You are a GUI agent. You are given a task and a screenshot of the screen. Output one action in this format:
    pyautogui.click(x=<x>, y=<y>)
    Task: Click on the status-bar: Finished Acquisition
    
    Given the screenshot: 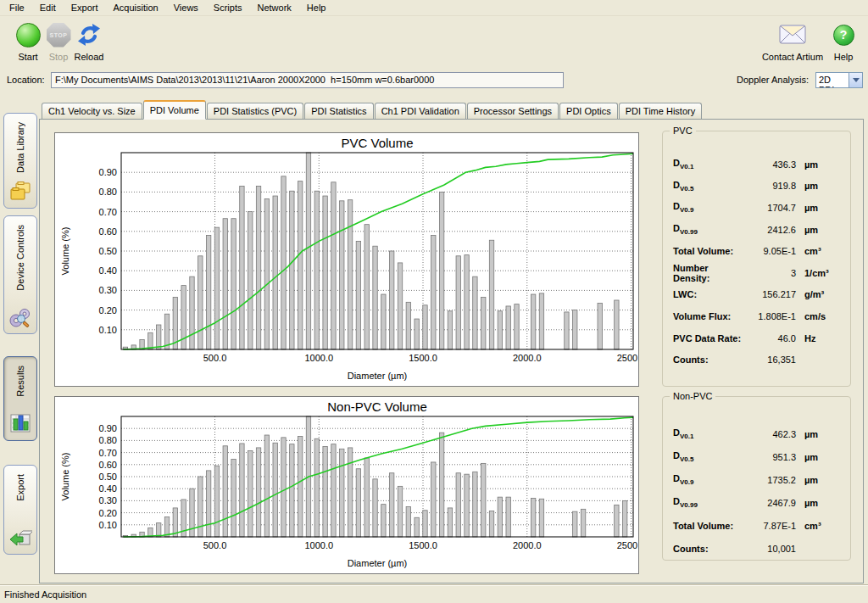 What is the action you would take?
    pyautogui.click(x=434, y=594)
    